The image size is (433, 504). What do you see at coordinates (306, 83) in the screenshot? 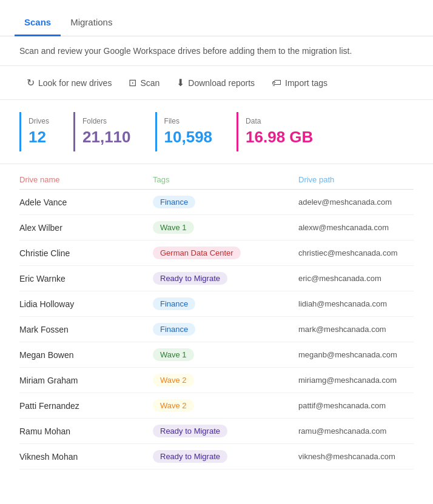
I see `import-tags-label: Import tags` at bounding box center [306, 83].